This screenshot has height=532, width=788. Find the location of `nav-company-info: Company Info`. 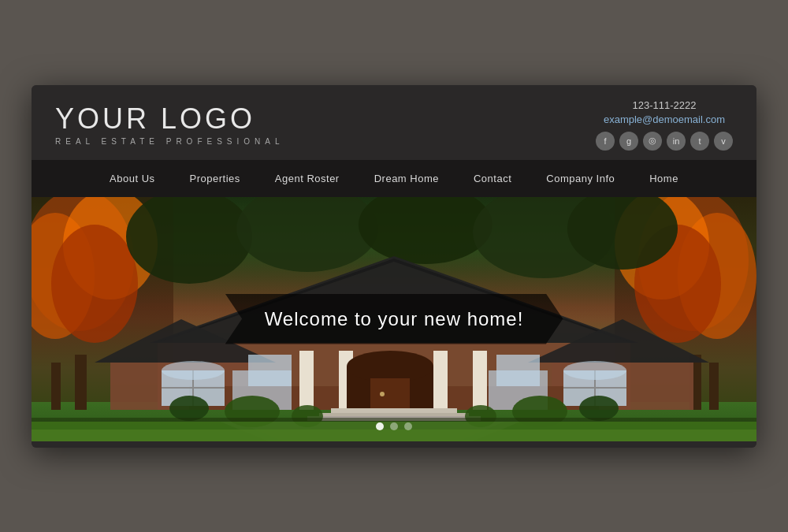

nav-company-info: Company Info is located at coordinates (580, 178).